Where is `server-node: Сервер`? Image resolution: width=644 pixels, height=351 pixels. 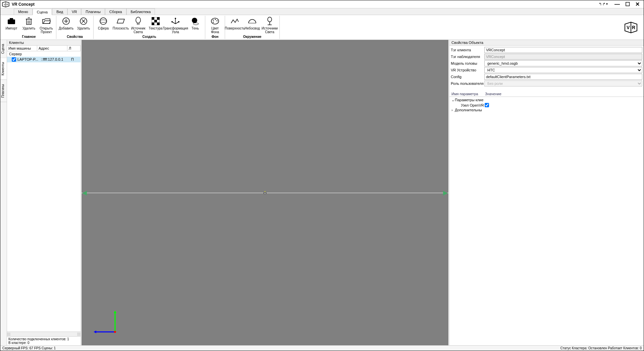 server-node: Сервер is located at coordinates (44, 54).